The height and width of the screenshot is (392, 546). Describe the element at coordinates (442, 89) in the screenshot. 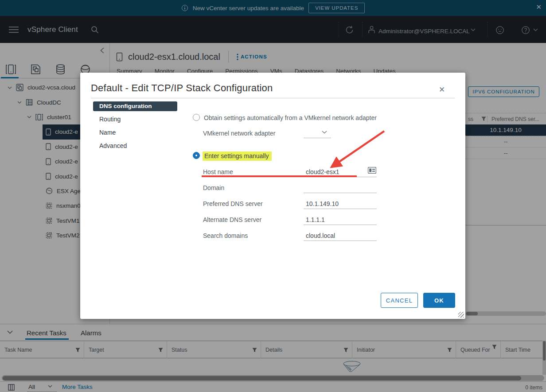

I see `dialog-close-icon: ✕` at that location.